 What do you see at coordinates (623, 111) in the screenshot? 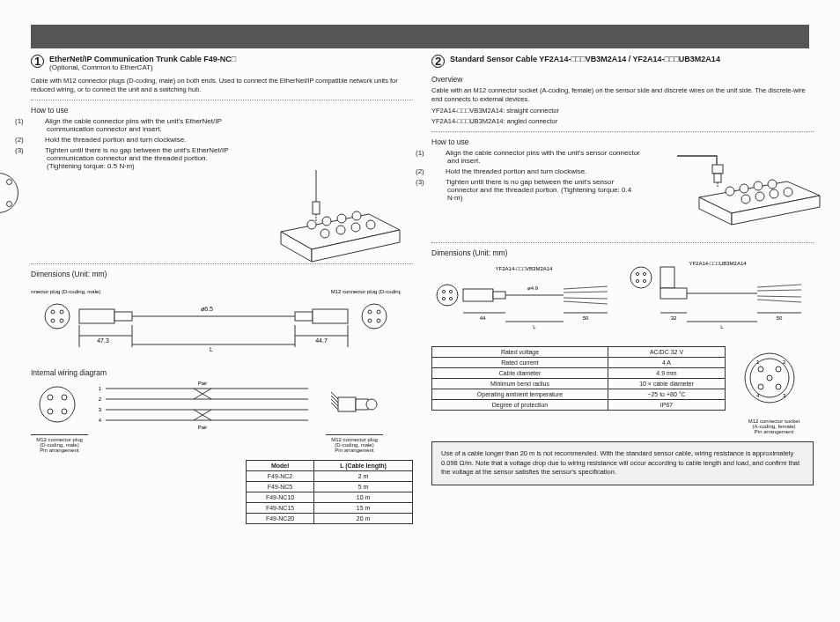
I see `straight-label: YF2A14-□□□VB3M2A14: straight connector` at bounding box center [623, 111].